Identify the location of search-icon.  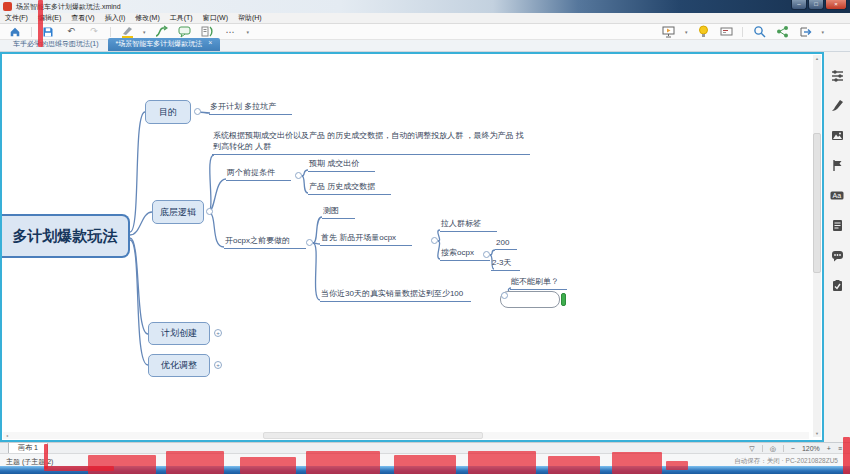
(759, 32).